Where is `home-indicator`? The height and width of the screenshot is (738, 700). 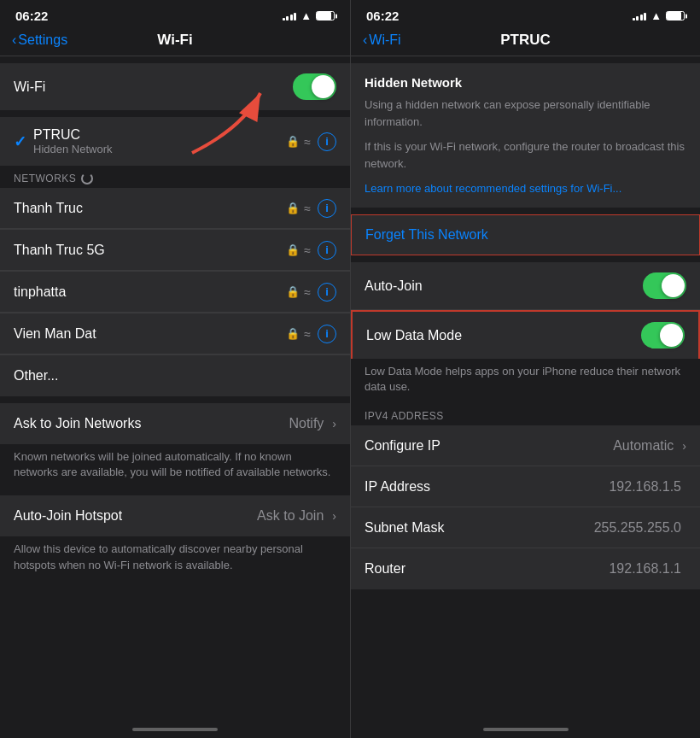
home-indicator is located at coordinates (175, 729).